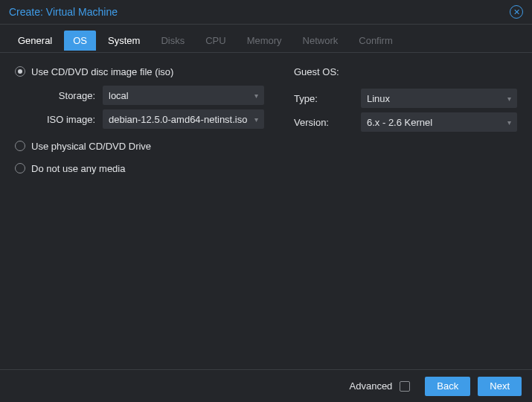  I want to click on iso-subfields: Storage: local ▾ ISO image: debian-12.5.…, so click(143, 107).